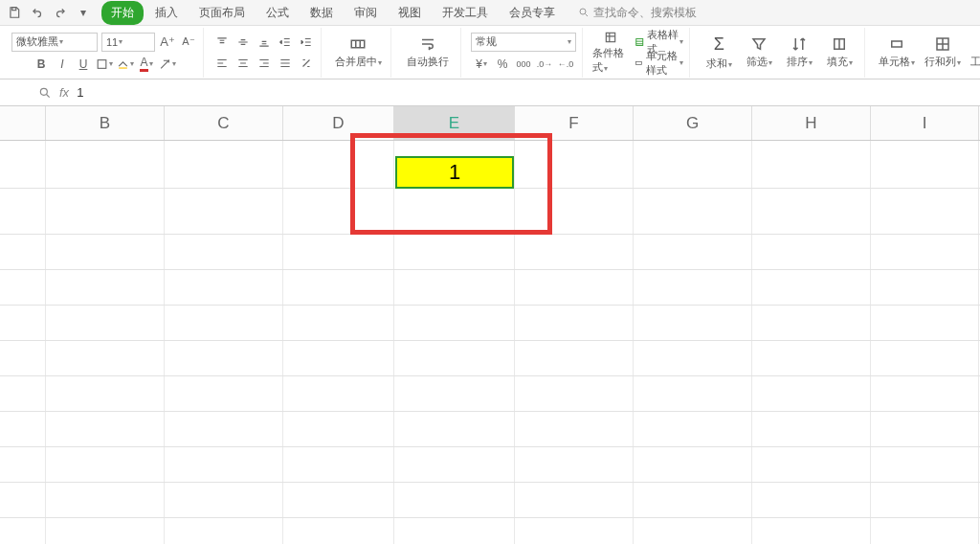 This screenshot has width=980, height=544. What do you see at coordinates (222, 63) in the screenshot?
I see `align-left-icon` at bounding box center [222, 63].